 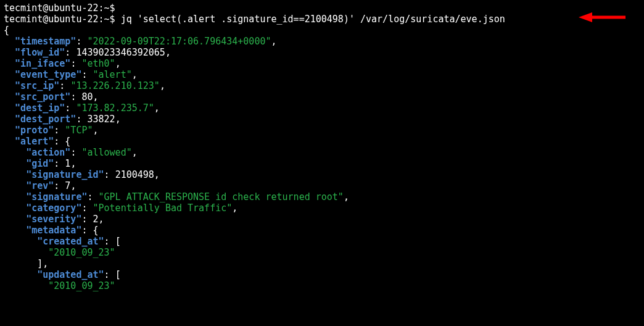 What do you see at coordinates (322, 64) in the screenshot?
I see `json-line-in-iface: "in_iface": "eth0",` at bounding box center [322, 64].